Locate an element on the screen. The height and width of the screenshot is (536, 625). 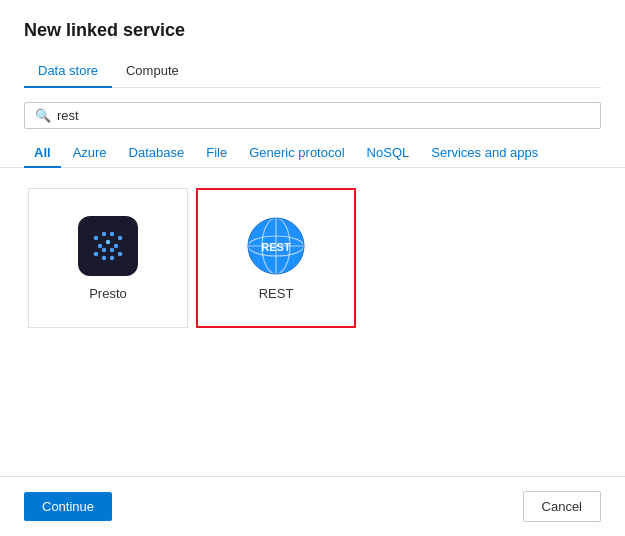
filter-tab-all: All is located at coordinates (42, 154).